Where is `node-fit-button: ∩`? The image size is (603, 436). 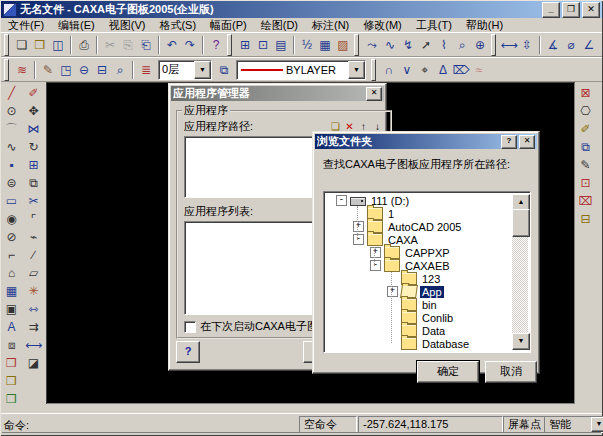 node-fit-button: ∩ is located at coordinates (389, 70).